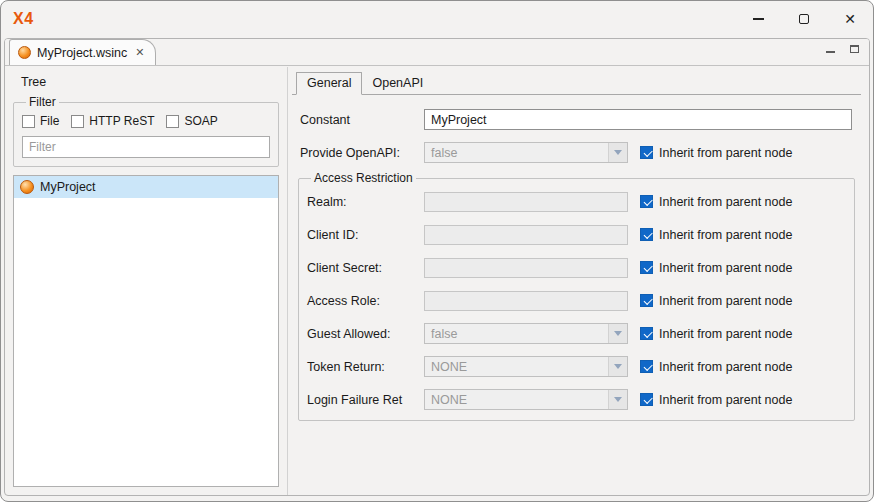  What do you see at coordinates (50, 121) in the screenshot?
I see `file-checkbox-label: File` at bounding box center [50, 121].